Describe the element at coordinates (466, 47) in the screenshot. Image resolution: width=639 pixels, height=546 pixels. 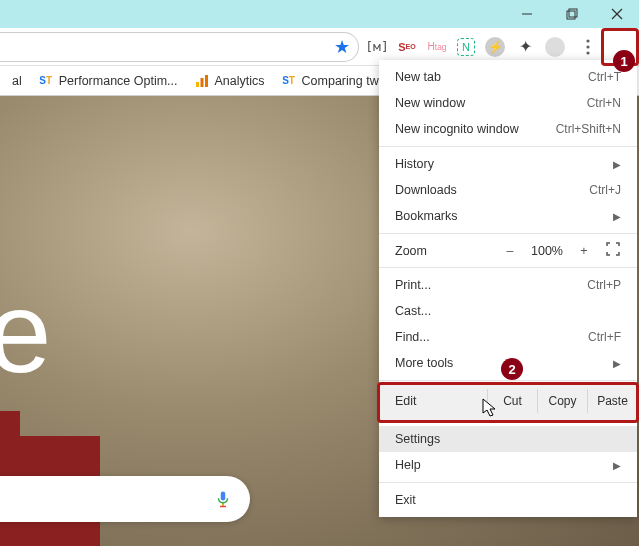
I see `extension-icon-n: N` at that location.